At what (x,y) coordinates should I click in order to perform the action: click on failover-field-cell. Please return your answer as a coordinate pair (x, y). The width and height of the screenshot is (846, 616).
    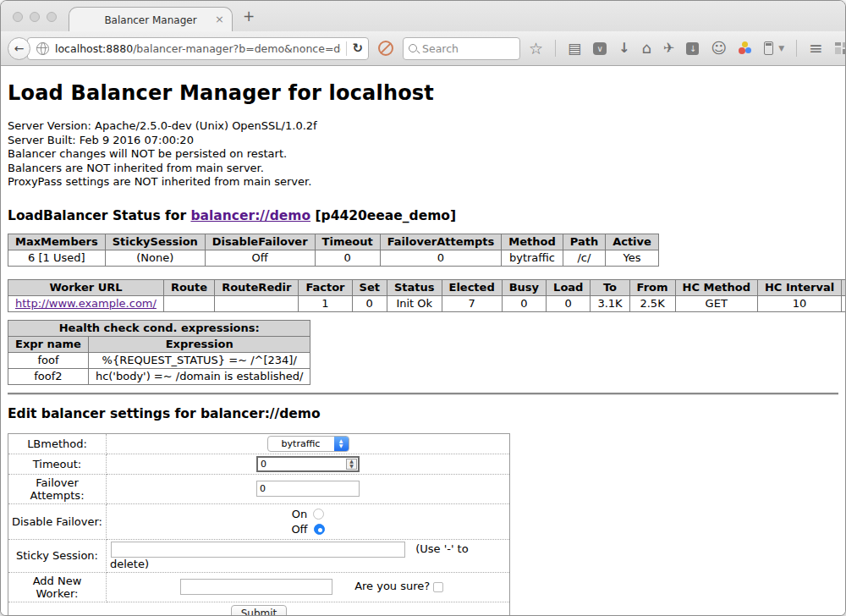
    Looking at the image, I should click on (308, 489).